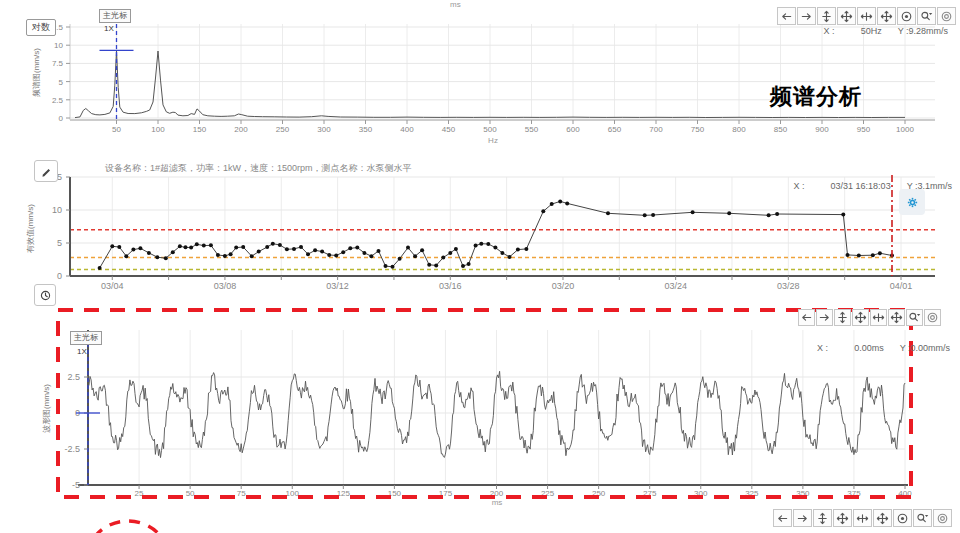 The image size is (960, 533). Describe the element at coordinates (324, 130) in the screenshot. I see `svg-text: 300` at that location.